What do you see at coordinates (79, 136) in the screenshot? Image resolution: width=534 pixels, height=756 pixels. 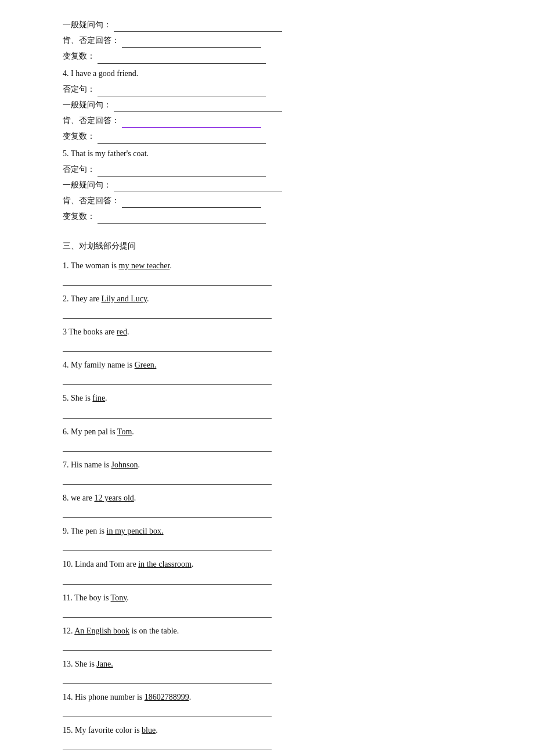 I see `q4-bianfushu-label: 变复数：` at bounding box center [79, 136].